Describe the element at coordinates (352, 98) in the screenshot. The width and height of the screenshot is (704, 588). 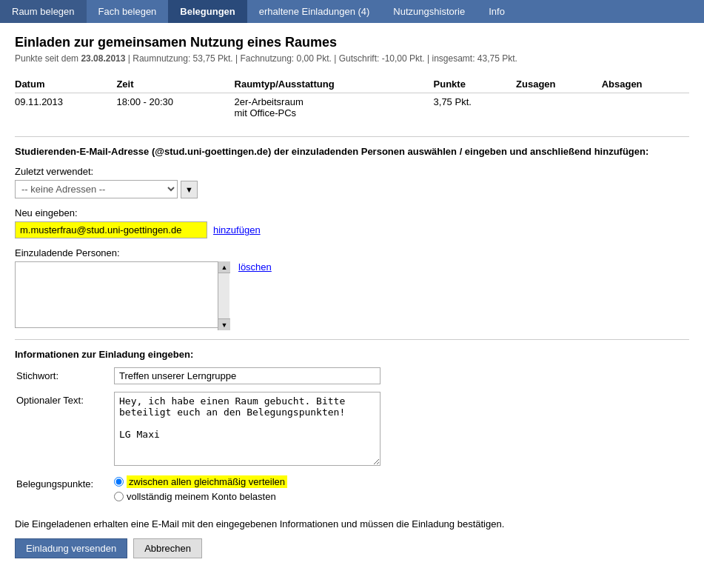
I see `booking-table: Datum Zeit Raumtyp/Ausstattung Punkte Zu…` at that location.